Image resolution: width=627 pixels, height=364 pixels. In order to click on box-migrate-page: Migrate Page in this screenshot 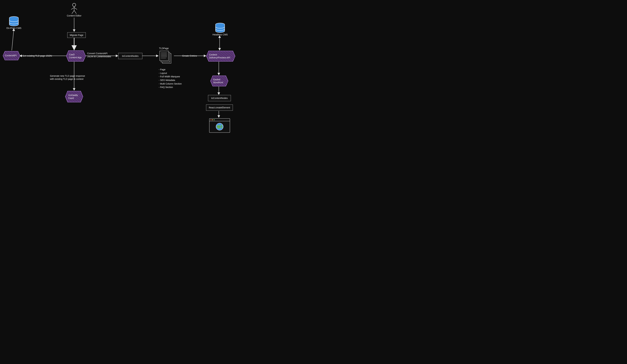, I will do `click(77, 35)`.